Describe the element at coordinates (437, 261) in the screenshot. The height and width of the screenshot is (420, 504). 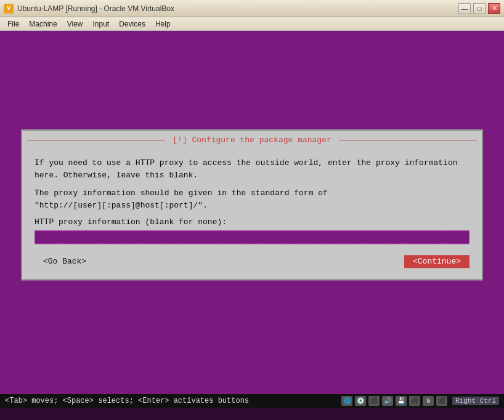
I see `continue-button: <Continue>` at that location.